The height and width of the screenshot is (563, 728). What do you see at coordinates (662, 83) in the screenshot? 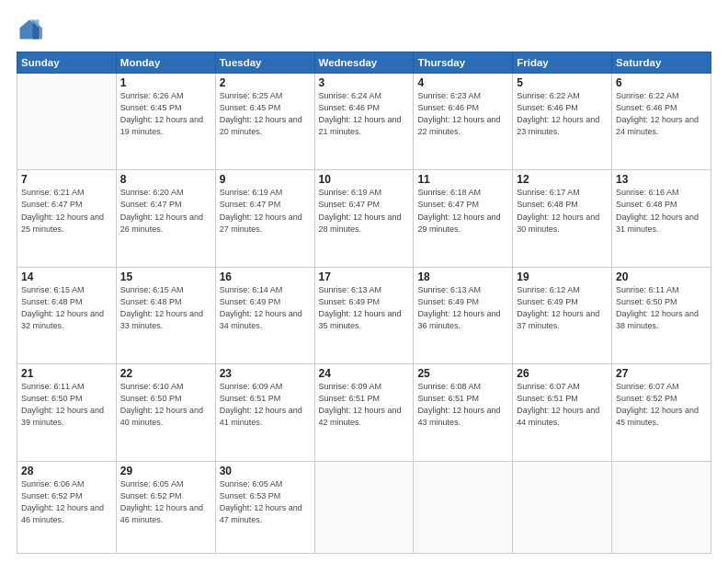
I see `day-number: 6` at bounding box center [662, 83].